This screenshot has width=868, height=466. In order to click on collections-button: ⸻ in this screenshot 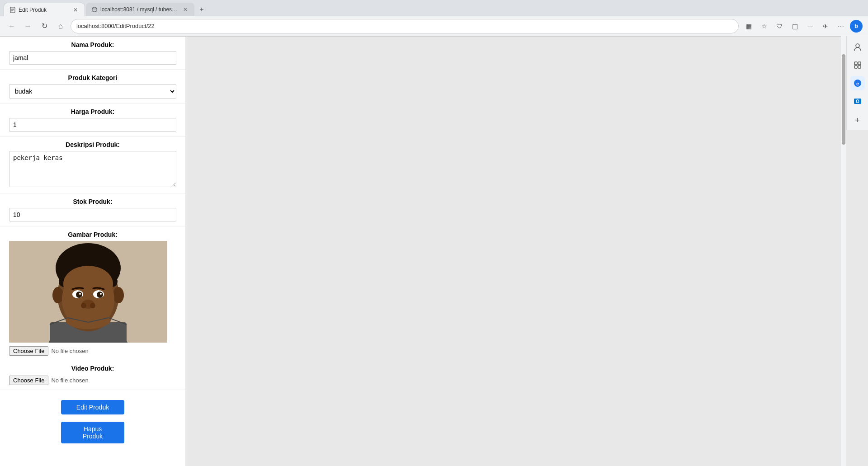, I will do `click(810, 26)`.